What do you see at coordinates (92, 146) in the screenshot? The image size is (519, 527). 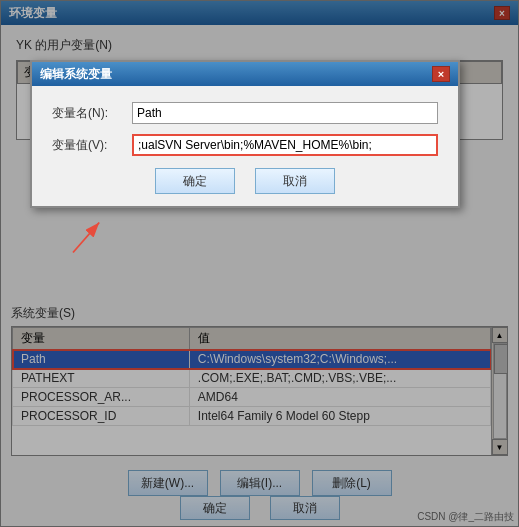 I see `var-value-label: 变量值(V):` at bounding box center [92, 146].